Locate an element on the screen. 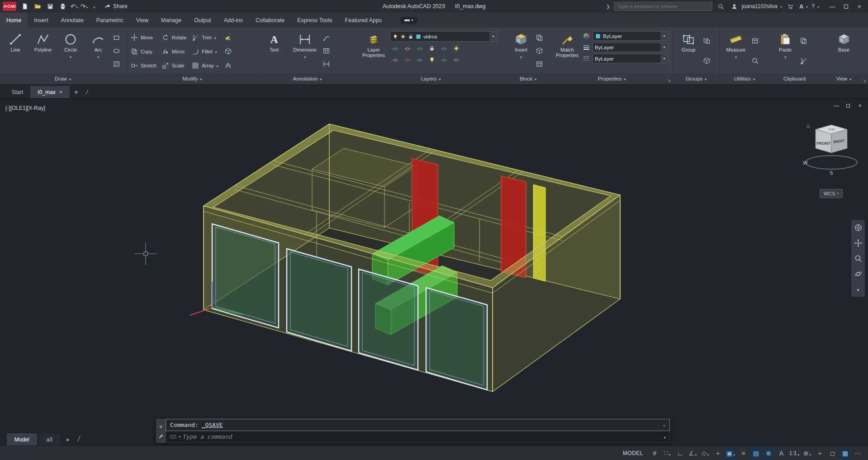 The width and height of the screenshot is (868, 460). navbar-more-icon is located at coordinates (859, 289).